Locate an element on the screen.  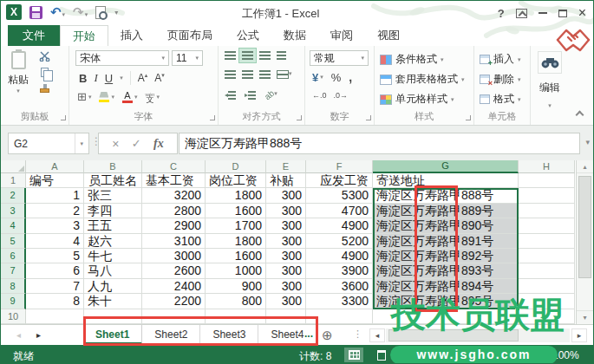
increase-indent-button: ▸ is located at coordinates (250, 95).